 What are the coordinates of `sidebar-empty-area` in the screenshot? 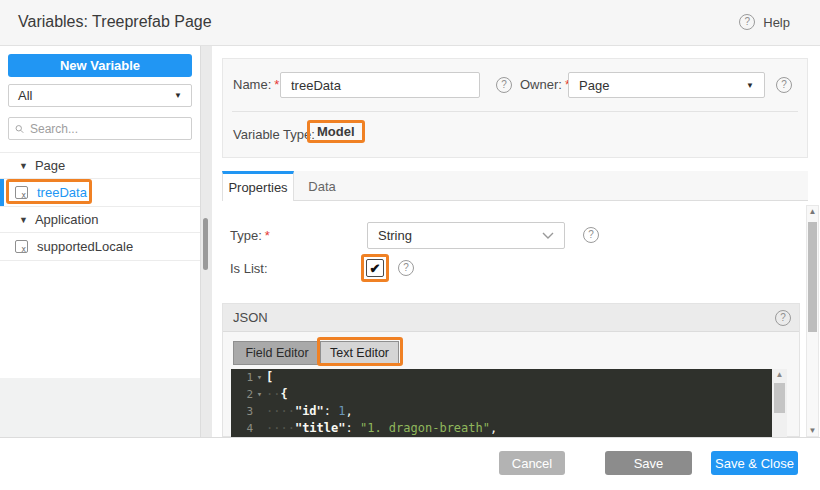 It's located at (100, 408).